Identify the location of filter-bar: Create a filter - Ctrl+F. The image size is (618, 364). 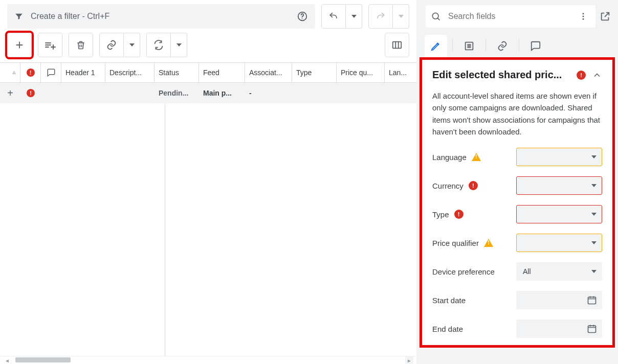
(161, 16).